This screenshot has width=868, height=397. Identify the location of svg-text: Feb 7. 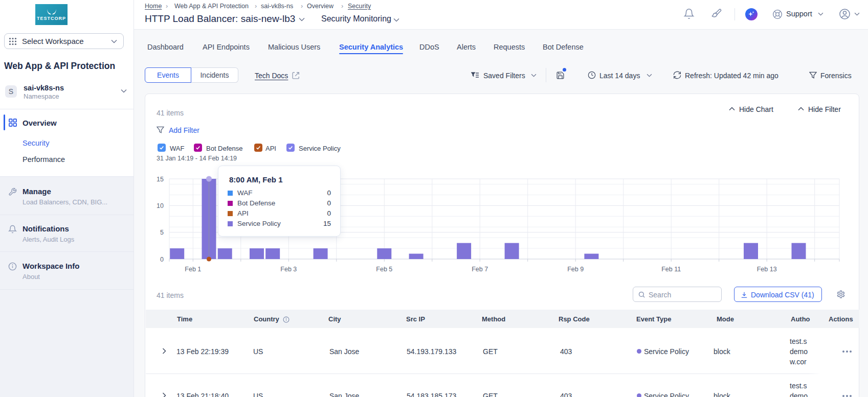
(480, 269).